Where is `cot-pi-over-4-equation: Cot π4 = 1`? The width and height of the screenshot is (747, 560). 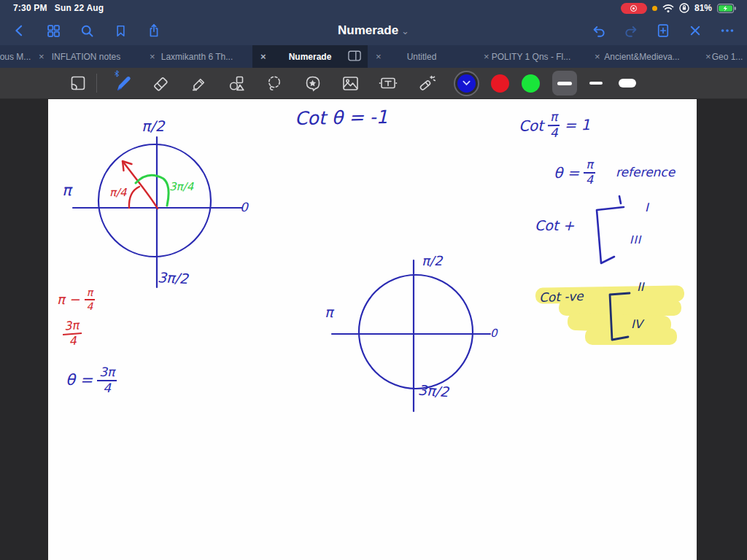
cot-pi-over-4-equation: Cot π4 = 1 is located at coordinates (554, 125).